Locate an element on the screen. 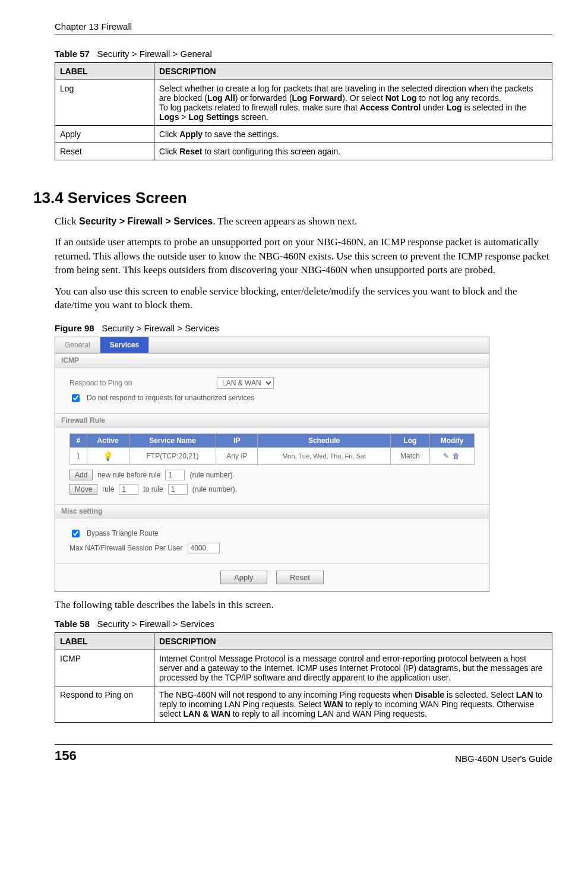 Image resolution: width=588 pixels, height=880 pixels. figure98-title: Security > Firewall > Services is located at coordinates (160, 328).